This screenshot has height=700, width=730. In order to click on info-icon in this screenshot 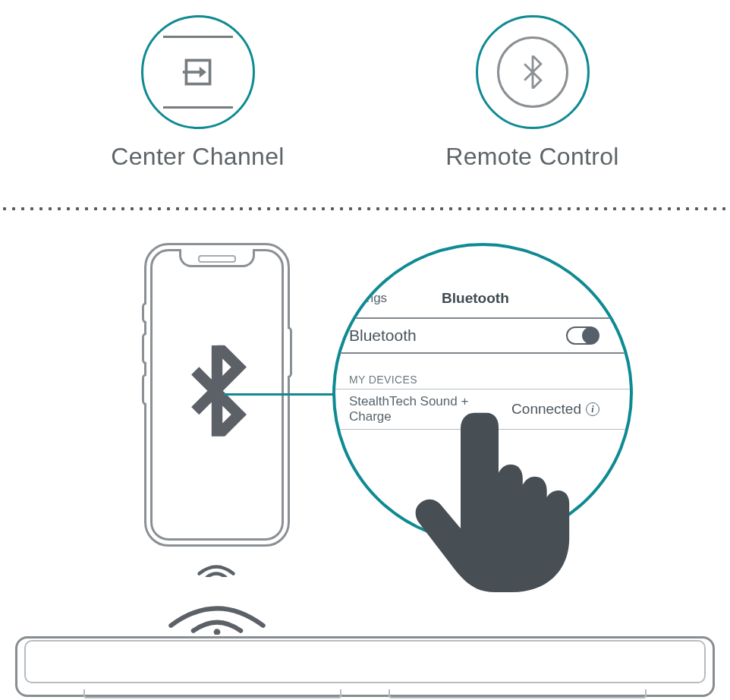, I will do `click(593, 409)`.